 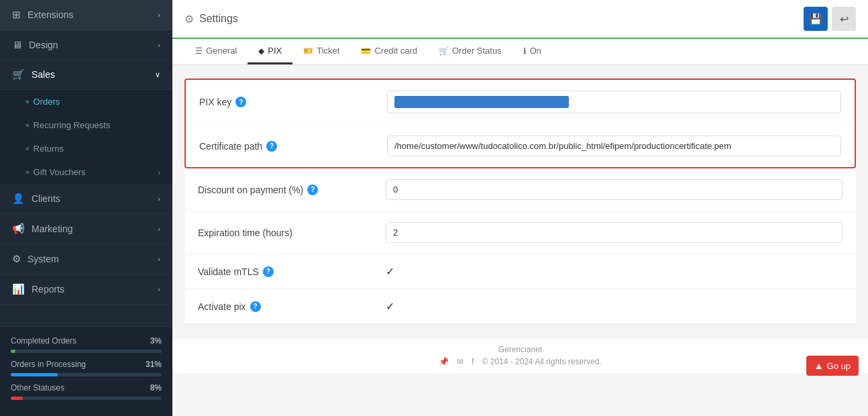 I want to click on footer-pin-icon: 📌, so click(x=444, y=362).